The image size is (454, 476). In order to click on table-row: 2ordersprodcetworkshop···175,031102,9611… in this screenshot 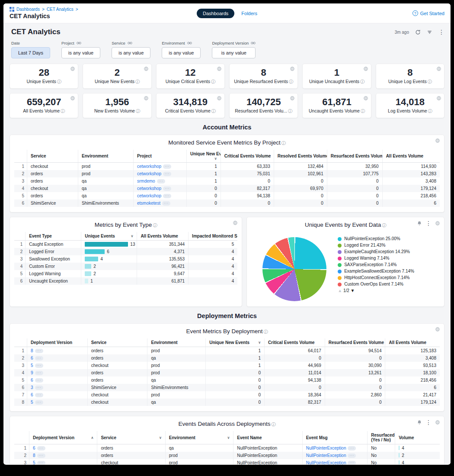, I will do `click(227, 174)`.